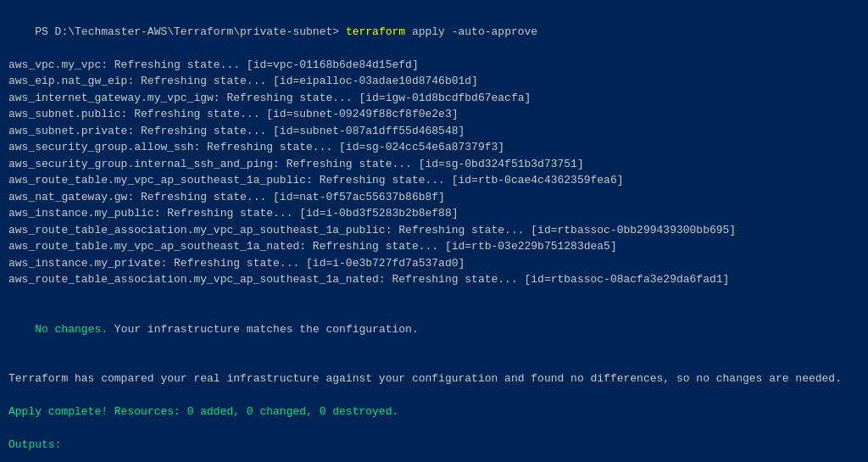 The image size is (868, 462). I want to click on output-line-10: aws_instance.my_public: Refreshing state…, so click(434, 214).